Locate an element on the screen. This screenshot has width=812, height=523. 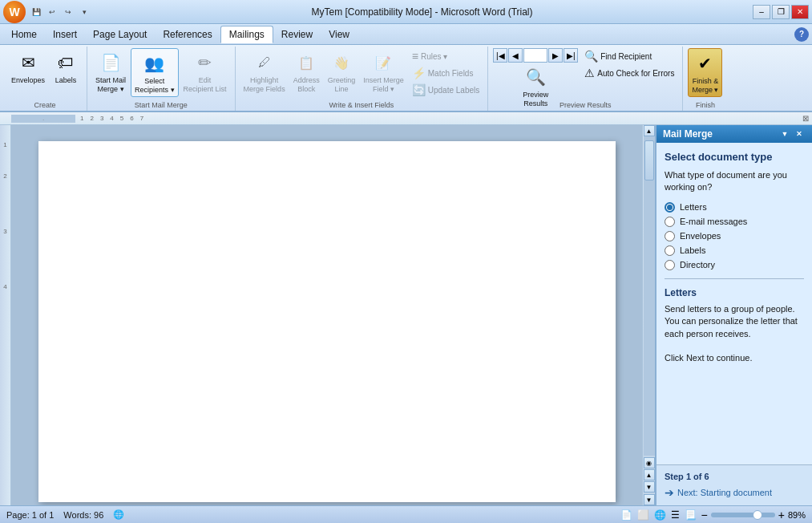
zoom-in-btn: + is located at coordinates (782, 515).